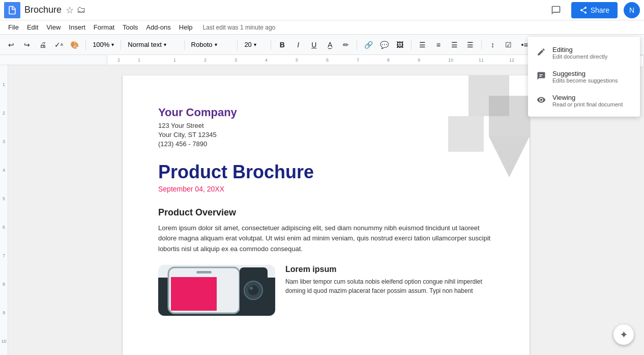 The image size is (644, 355). Describe the element at coordinates (165, 45) in the screenshot. I see `style-chevron: ▾` at that location.